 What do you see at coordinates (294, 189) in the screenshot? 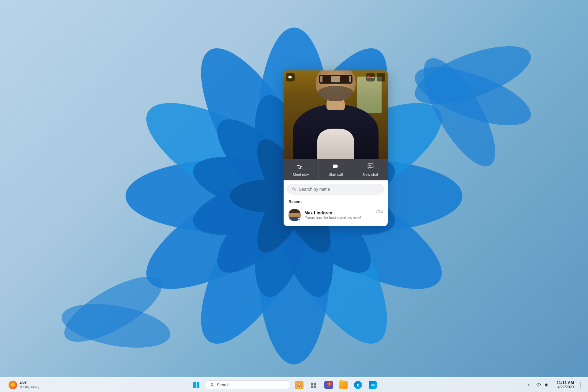
I see `name-search-icon` at bounding box center [294, 189].